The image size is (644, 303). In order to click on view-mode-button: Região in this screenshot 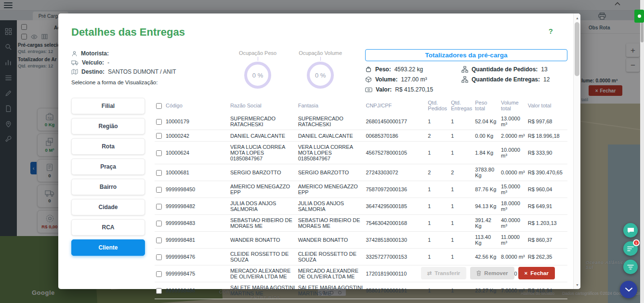, I will do `click(108, 126)`.